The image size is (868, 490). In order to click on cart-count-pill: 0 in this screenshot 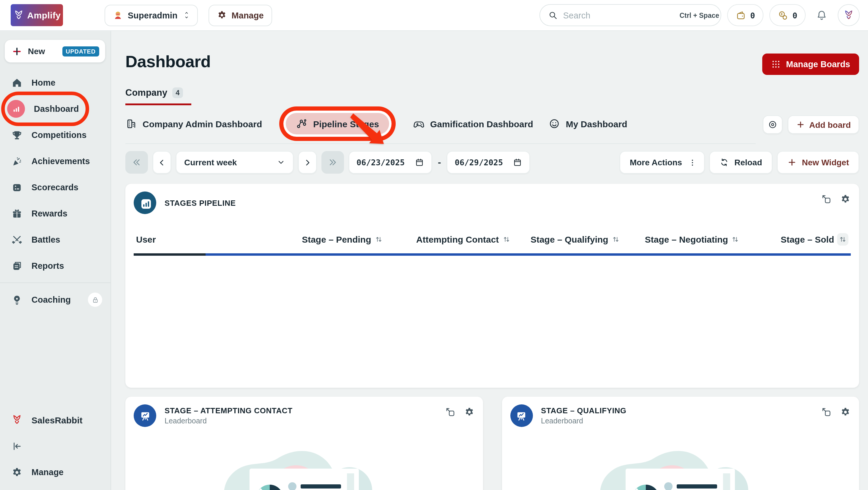, I will do `click(745, 15)`.